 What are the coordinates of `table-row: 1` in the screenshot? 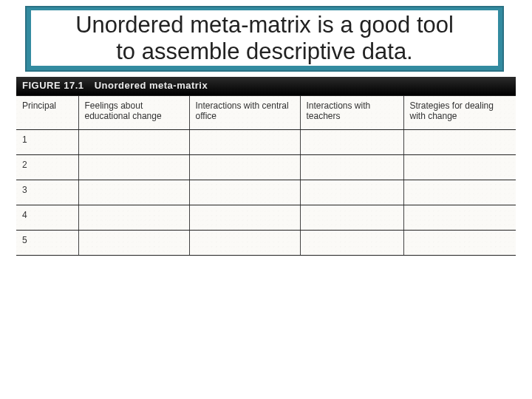 It's located at (266, 143).